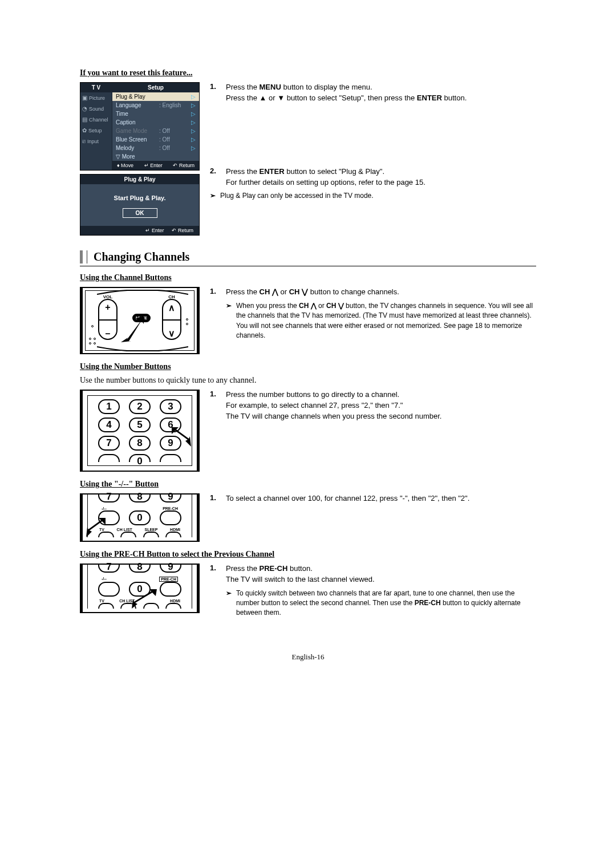 The image size is (616, 843). What do you see at coordinates (308, 367) in the screenshot?
I see `sub-number-buttons: Using the Number Buttons` at bounding box center [308, 367].